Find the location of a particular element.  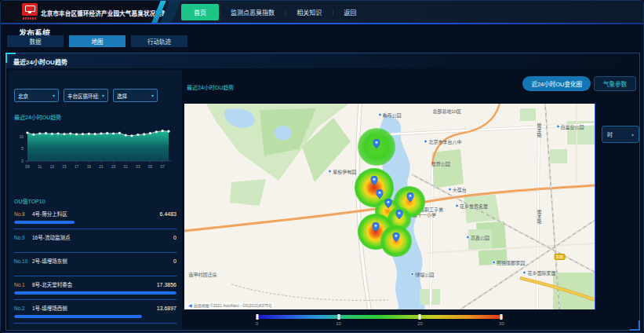

panel-corner-accent-tl is located at coordinates (11, 58).